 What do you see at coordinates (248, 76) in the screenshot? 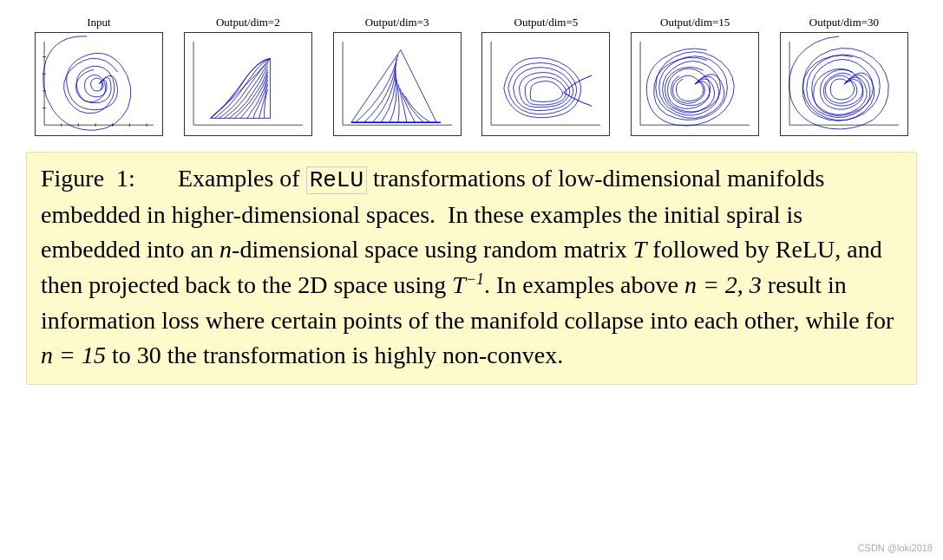
I see `plot-dim2: Output/dim=2` at bounding box center [248, 76].